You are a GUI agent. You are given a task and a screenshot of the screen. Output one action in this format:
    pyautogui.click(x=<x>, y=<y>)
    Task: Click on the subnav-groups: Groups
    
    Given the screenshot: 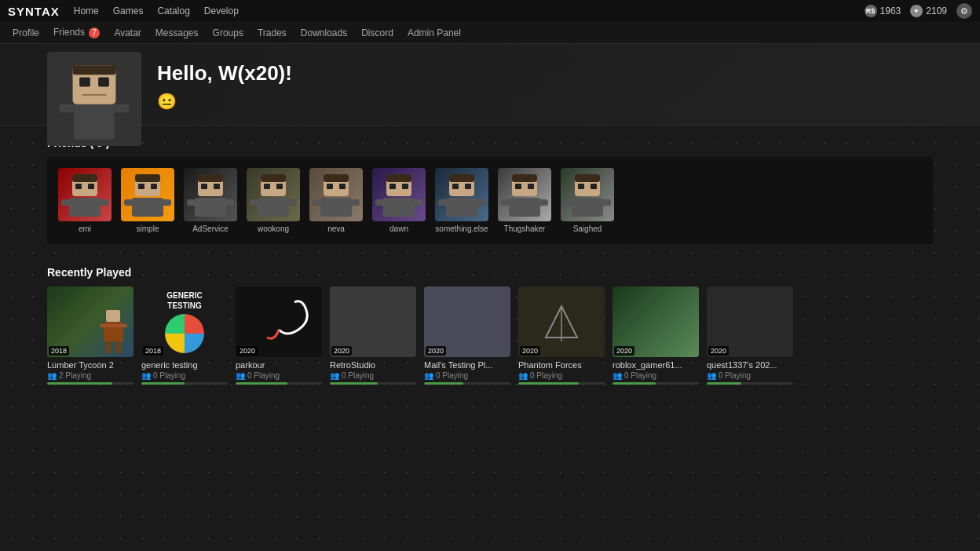 What is the action you would take?
    pyautogui.click(x=228, y=33)
    